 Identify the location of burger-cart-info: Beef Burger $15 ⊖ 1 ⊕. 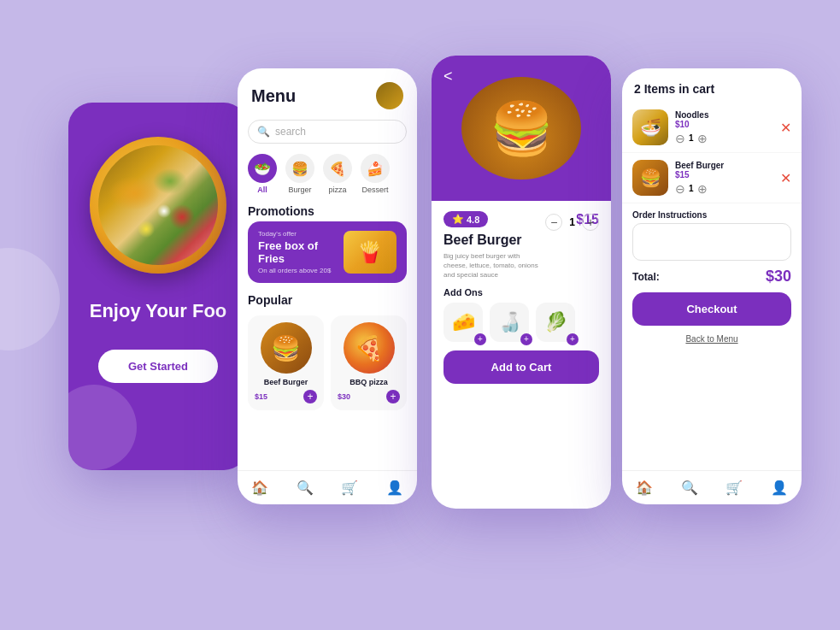
(725, 178).